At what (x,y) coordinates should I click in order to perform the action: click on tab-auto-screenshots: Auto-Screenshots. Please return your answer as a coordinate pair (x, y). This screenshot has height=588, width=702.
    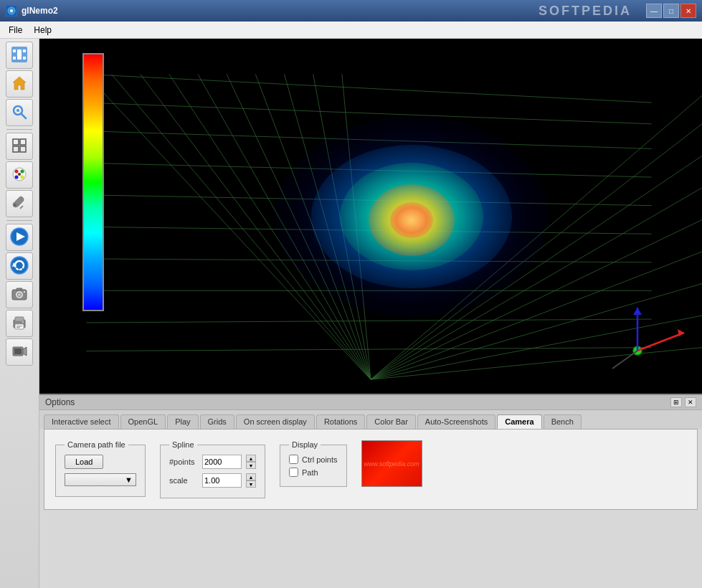
    Looking at the image, I should click on (456, 422).